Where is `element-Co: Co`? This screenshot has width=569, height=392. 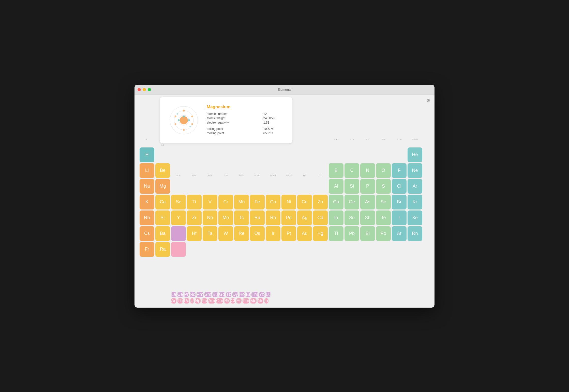 element-Co: Co is located at coordinates (273, 202).